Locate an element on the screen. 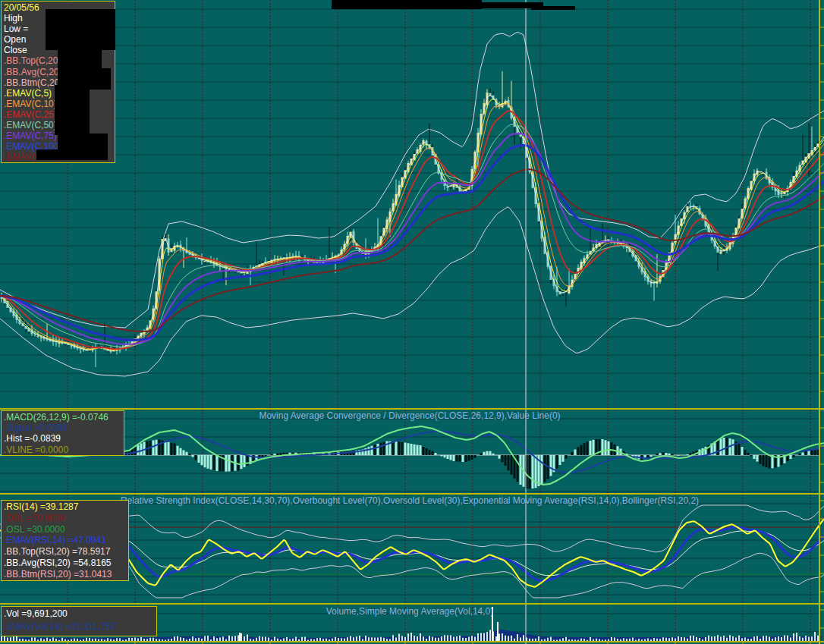  volume-legend-box: .Vol =9,691,200.SMAV(Vol,14) =21,311,757 is located at coordinates (79, 621).